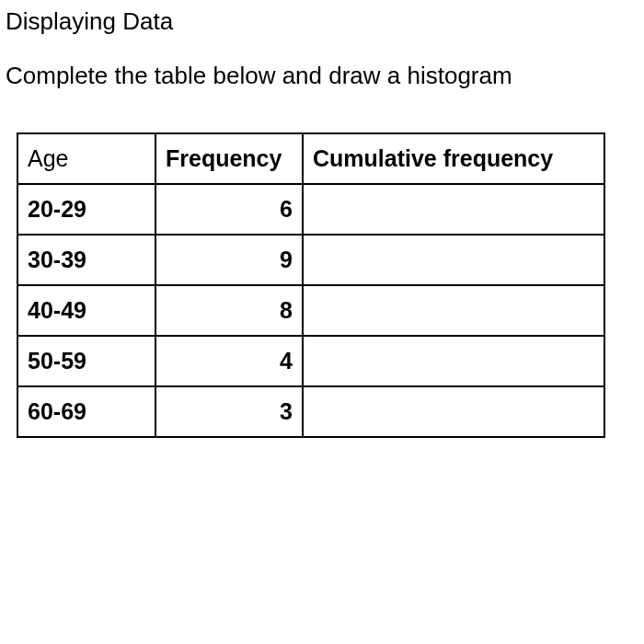 The image size is (644, 644). Describe the element at coordinates (311, 158) in the screenshot. I see `table-header-row: Age Frequency Cumulative frequency` at that location.